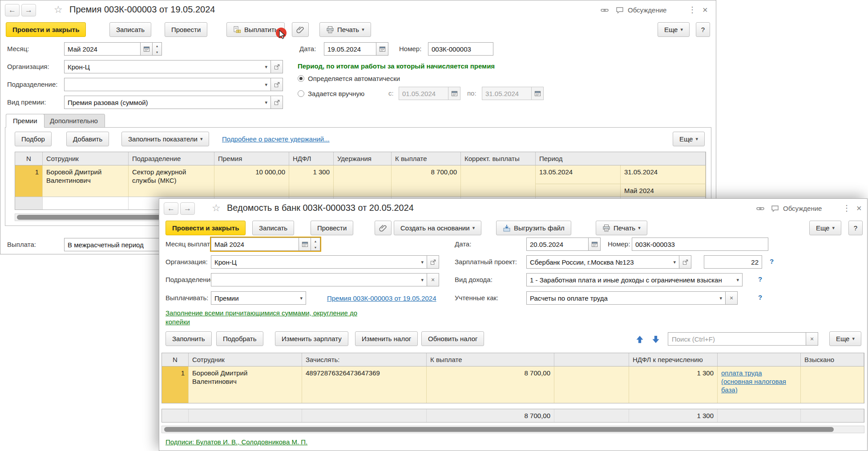 Image resolution: width=868 pixels, height=451 pixels. I want to click on export-file-button: Выгрузить файл, so click(534, 228).